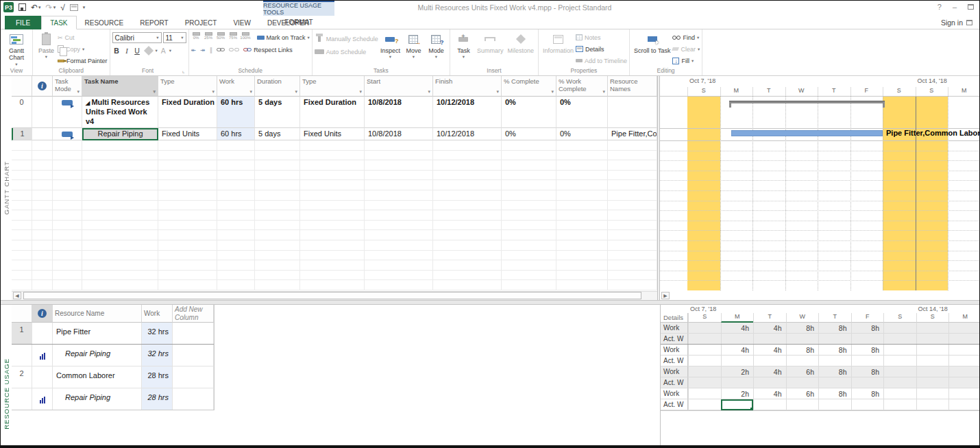 The width and height of the screenshot is (980, 448). I want to click on sign-in-link: Sign in, so click(952, 23).